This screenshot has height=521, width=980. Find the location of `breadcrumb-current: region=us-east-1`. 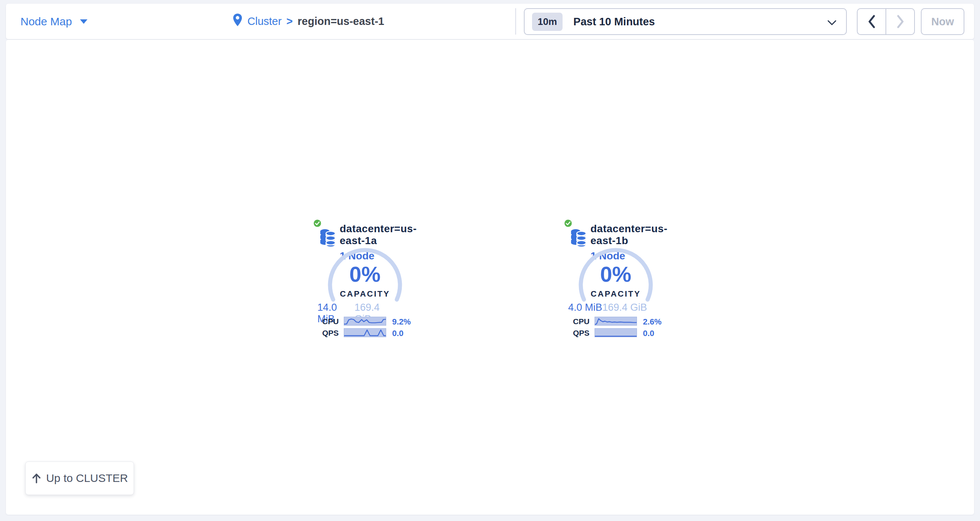

breadcrumb-current: region=us-east-1 is located at coordinates (341, 21).